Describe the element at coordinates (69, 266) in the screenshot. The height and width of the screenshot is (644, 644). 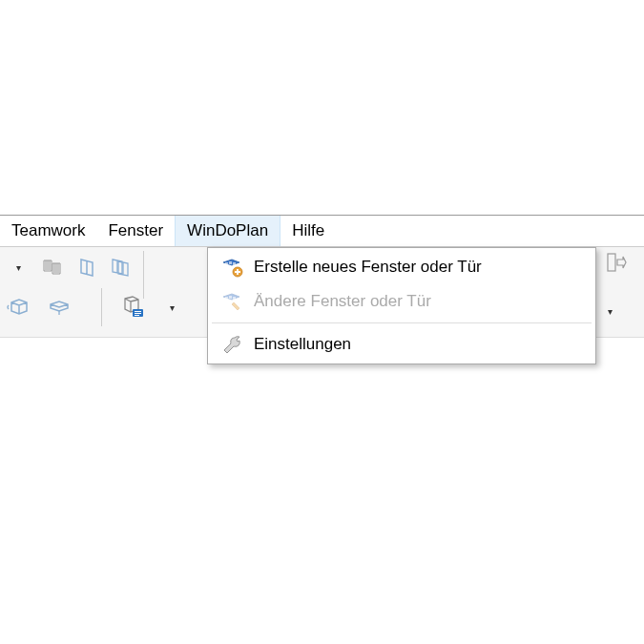
I see `toolbar-section-1: ▾` at that location.